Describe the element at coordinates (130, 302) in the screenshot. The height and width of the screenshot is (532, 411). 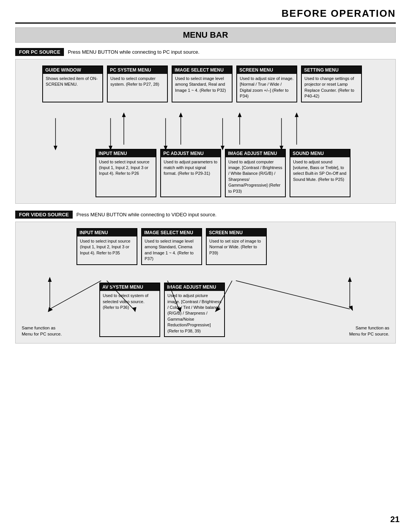
I see `av-system-menu-text: Used to select system of selected video …` at that location.